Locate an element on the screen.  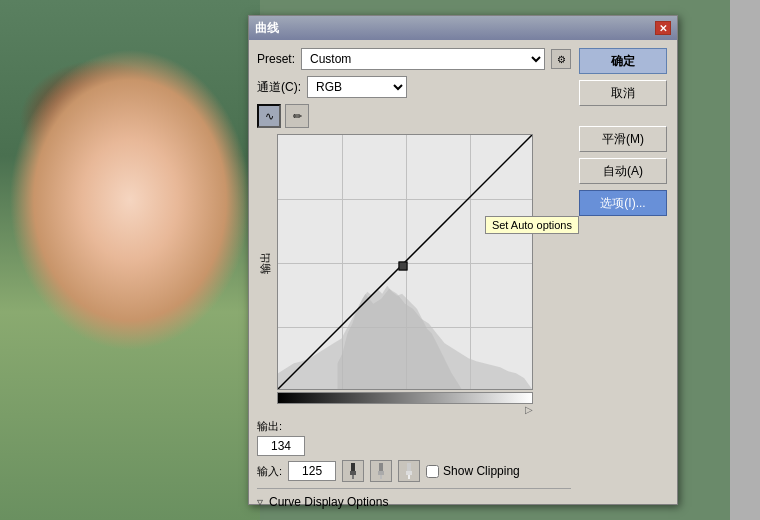
curve-tool-button: ∿ is located at coordinates (269, 116).